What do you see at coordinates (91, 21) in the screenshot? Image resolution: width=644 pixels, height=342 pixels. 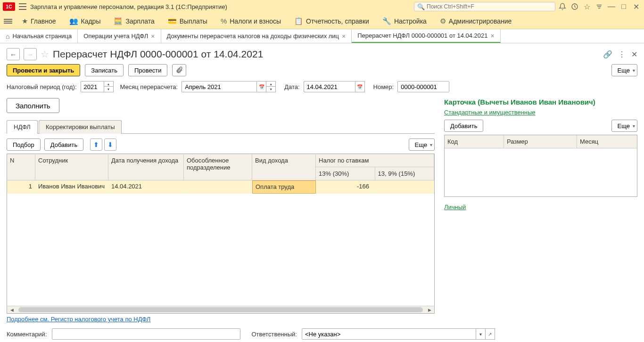 I see `menu-label: Кадры` at bounding box center [91, 21].